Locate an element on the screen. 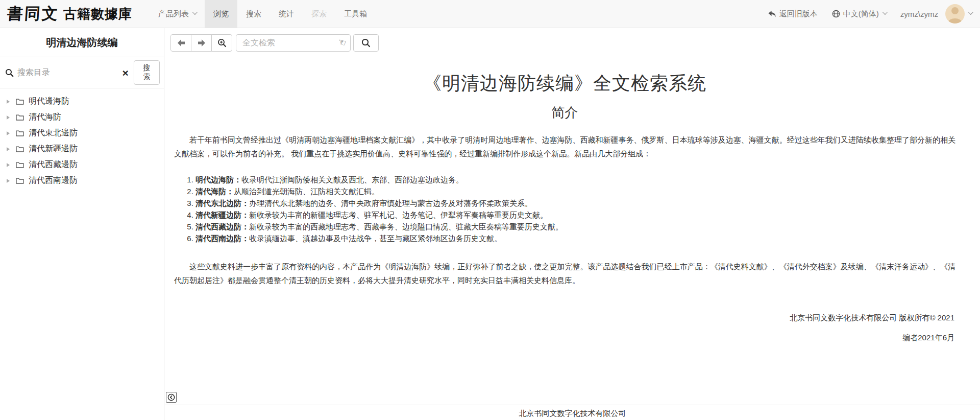  back-button is located at coordinates (181, 43).